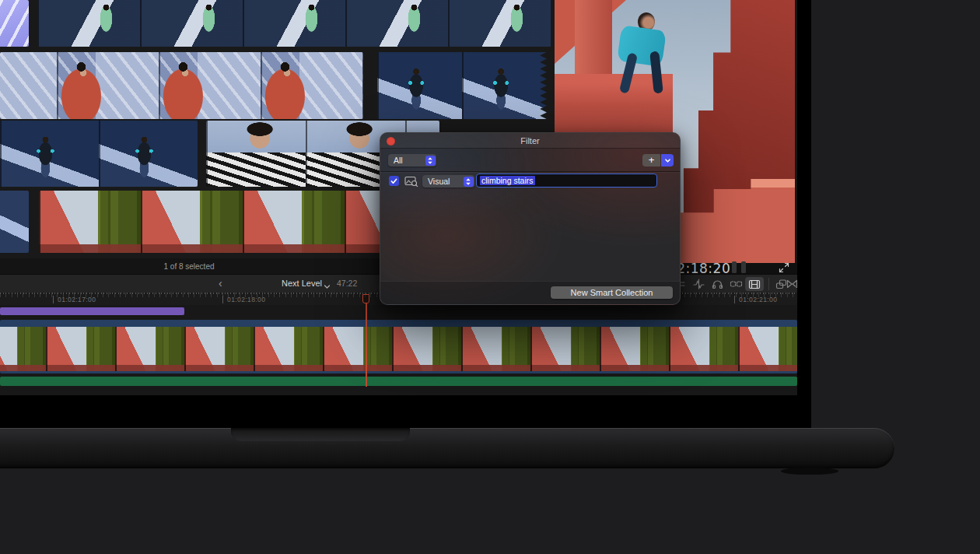 The image size is (980, 554). I want to click on ruler-label: 01:02:17:00, so click(75, 300).